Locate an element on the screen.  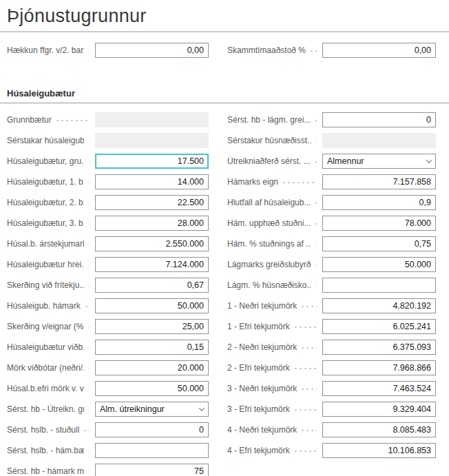
field-label-wrap: Hlutfall af húsaleigub... is located at coordinates (275, 203).